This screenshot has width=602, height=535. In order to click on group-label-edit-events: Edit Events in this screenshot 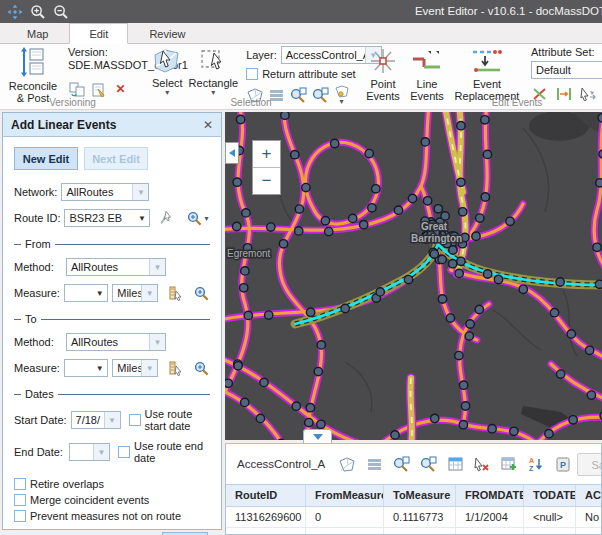, I will do `click(517, 102)`.